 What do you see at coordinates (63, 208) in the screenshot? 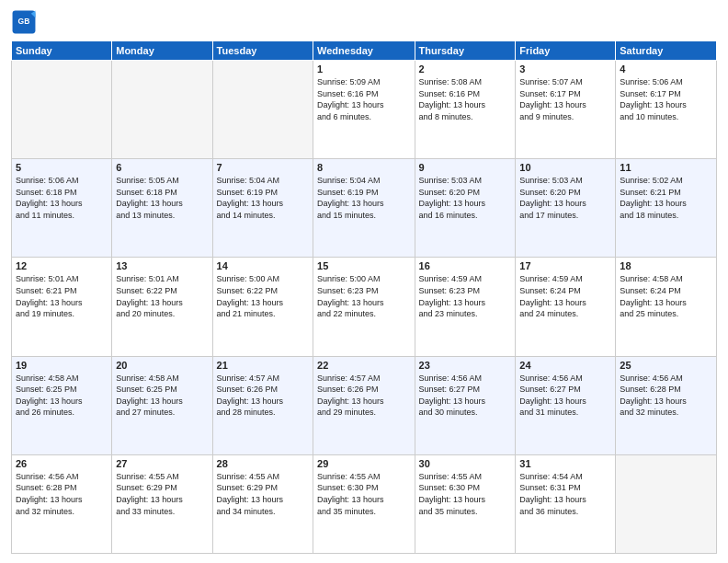
I see `calendar-day-5: 5Sunrise: 5:06 AM Sunset: 6:18 PM Daylig…` at bounding box center [63, 208].